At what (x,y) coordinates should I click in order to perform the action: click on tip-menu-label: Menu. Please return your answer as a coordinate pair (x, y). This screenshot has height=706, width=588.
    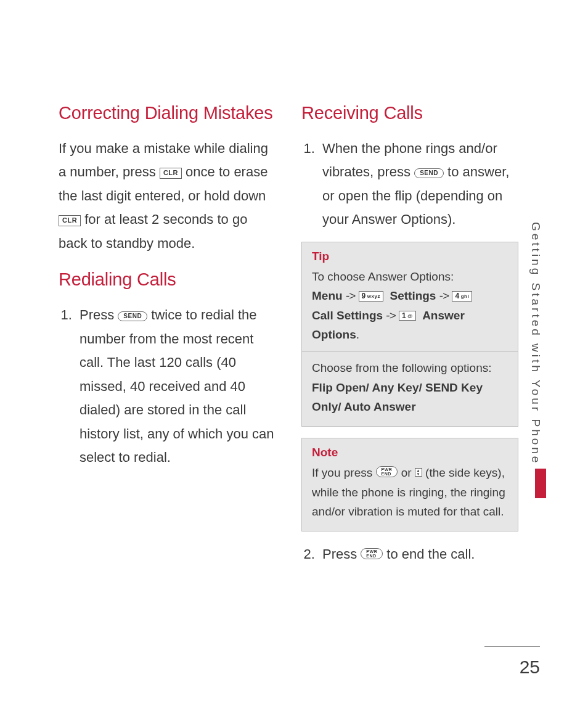
    Looking at the image, I should click on (327, 296).